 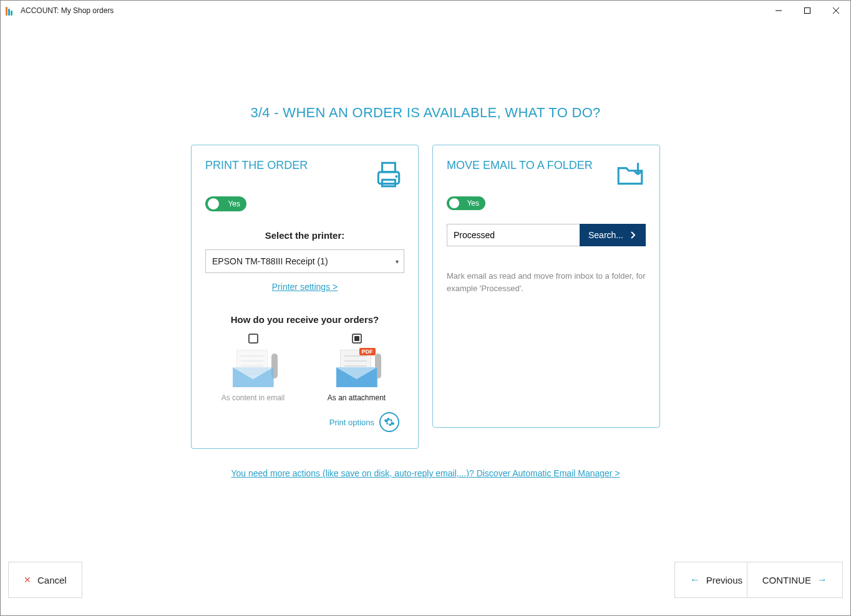 I want to click on chevron-down-icon: ▾, so click(x=397, y=262).